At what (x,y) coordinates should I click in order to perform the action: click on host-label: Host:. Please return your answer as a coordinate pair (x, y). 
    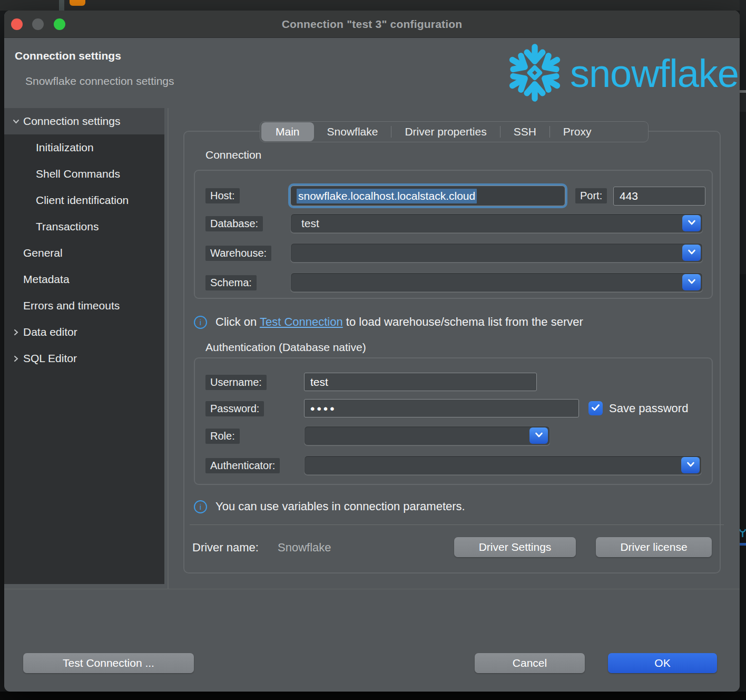
    Looking at the image, I should click on (222, 196).